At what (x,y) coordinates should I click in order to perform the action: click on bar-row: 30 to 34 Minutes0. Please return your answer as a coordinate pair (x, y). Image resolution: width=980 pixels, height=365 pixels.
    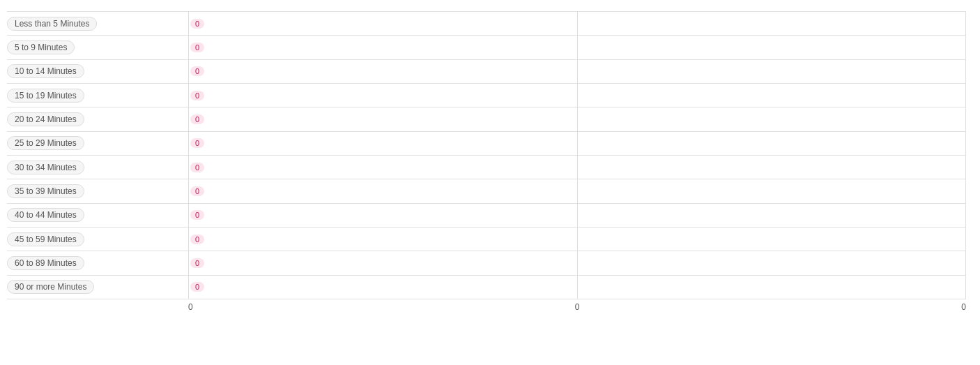
    Looking at the image, I should click on (487, 167).